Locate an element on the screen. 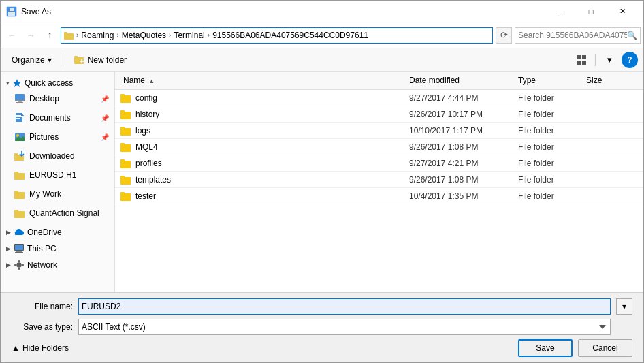  file-name: history is located at coordinates (147, 114).